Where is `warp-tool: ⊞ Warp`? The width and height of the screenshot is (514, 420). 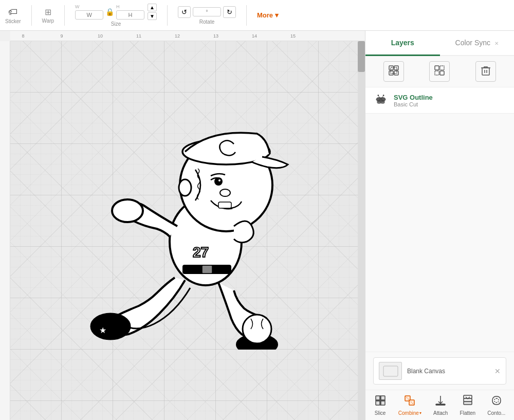
warp-tool: ⊞ Warp is located at coordinates (48, 15).